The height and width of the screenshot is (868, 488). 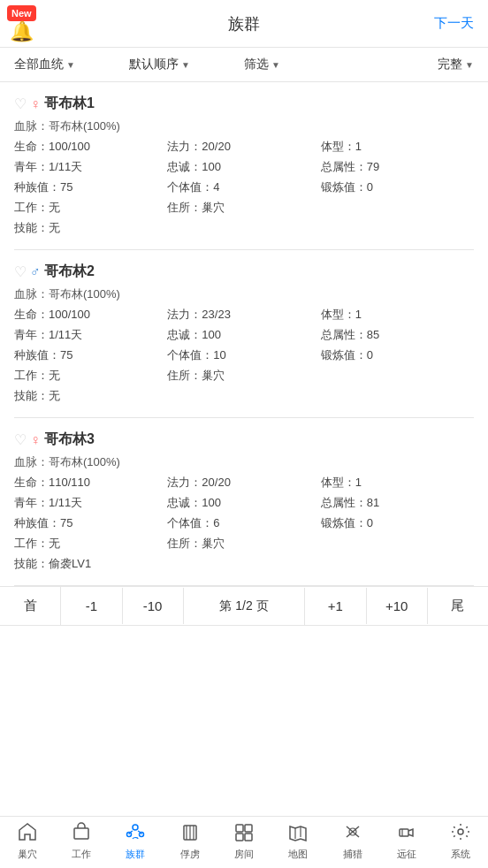 What do you see at coordinates (81, 834) in the screenshot?
I see `work-icon` at bounding box center [81, 834].